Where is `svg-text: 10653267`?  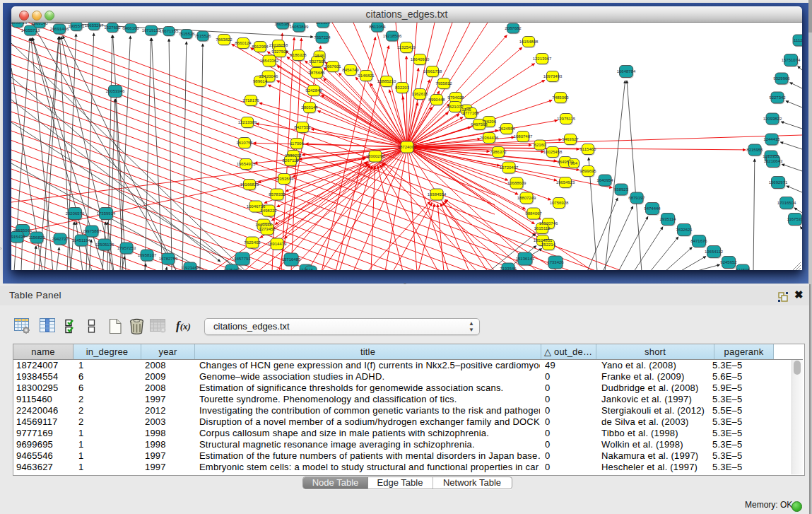 svg-text: 10653267 is located at coordinates (95, 25).